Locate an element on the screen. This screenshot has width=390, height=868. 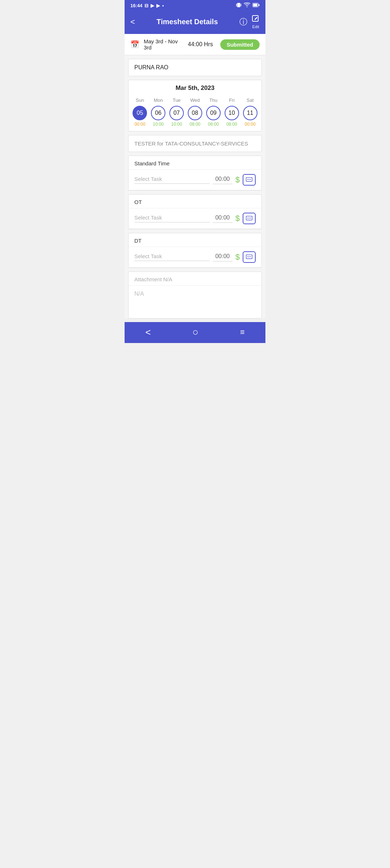
status-bar: 16:44 ⊟ ▶ ▶ • is located at coordinates (195, 6).